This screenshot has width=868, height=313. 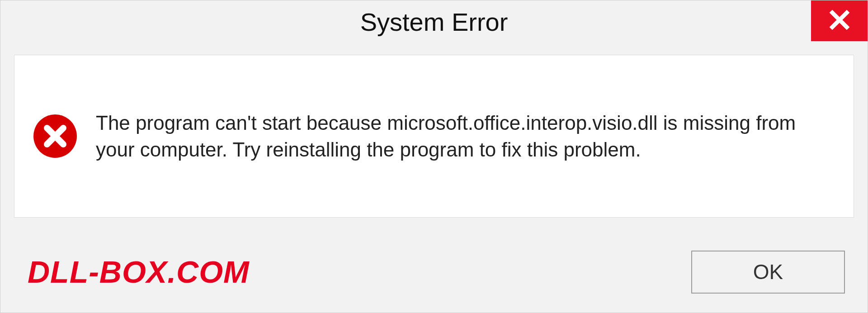 What do you see at coordinates (434, 22) in the screenshot?
I see `titlebar: System Error` at bounding box center [434, 22].